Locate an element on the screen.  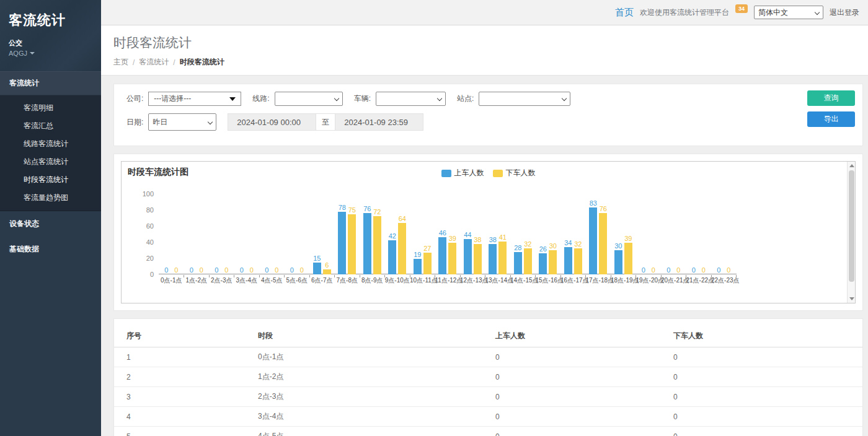
legend-label: 上车人数 is located at coordinates (469, 173).